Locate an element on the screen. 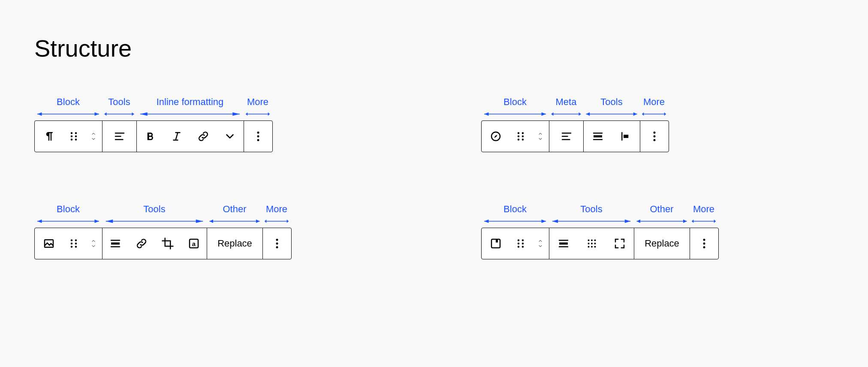 This screenshot has width=868, height=367. label-inline: Inline formatting is located at coordinates (190, 102).